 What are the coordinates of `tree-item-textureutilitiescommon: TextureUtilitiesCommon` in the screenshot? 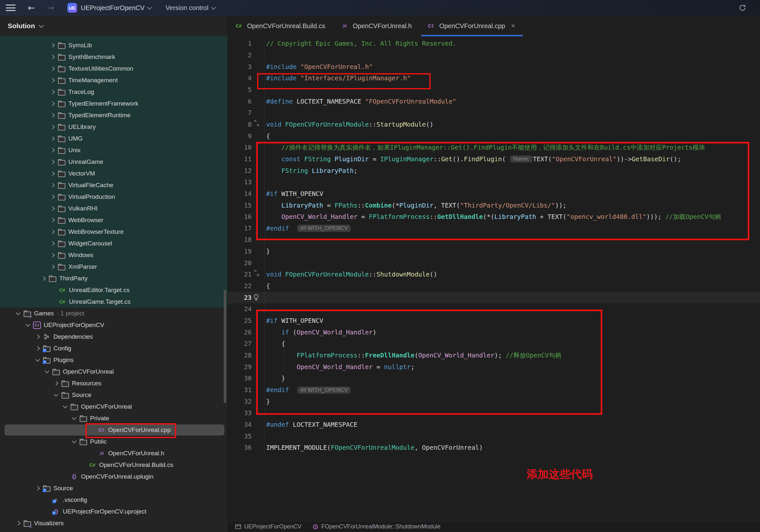 It's located at (114, 69).